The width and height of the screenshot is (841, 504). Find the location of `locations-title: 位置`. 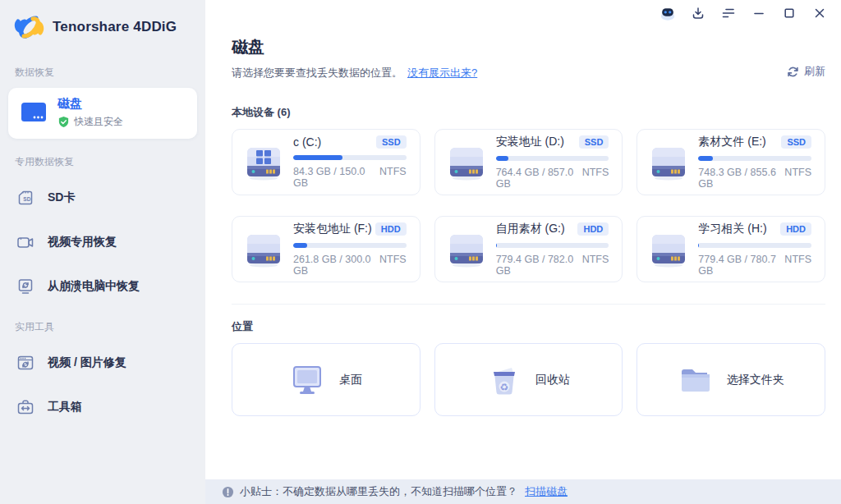

locations-title: 位置 is located at coordinates (529, 327).